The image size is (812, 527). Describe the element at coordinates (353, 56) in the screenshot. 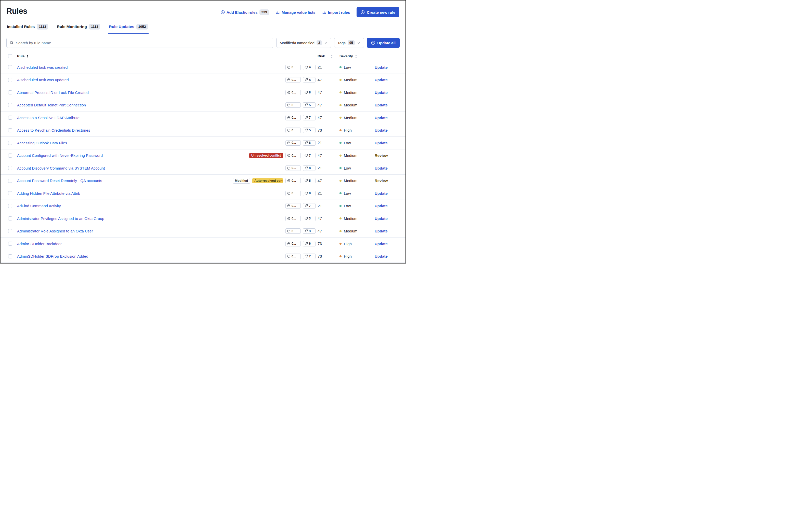

I see `severity-column-header: Severity` at that location.